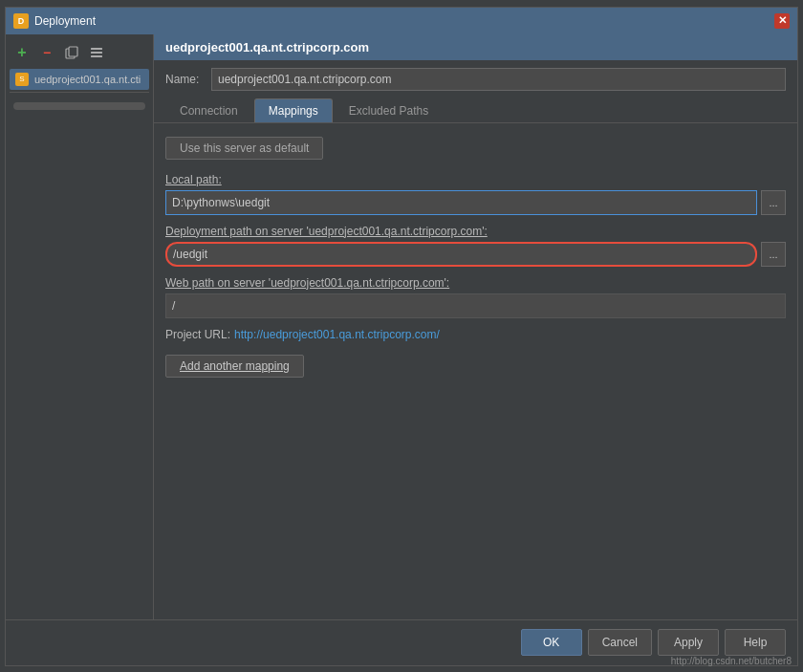 The height and width of the screenshot is (672, 803). I want to click on copy-server-button, so click(72, 53).